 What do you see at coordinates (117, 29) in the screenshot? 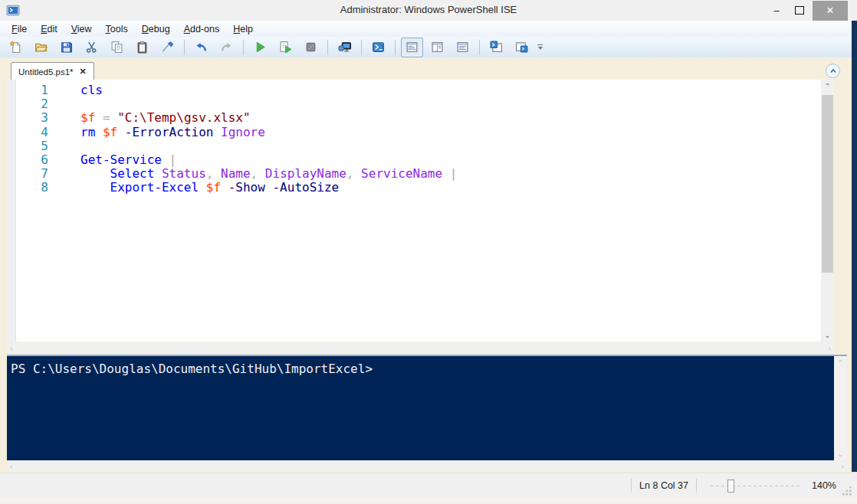
I see `menu-tools: Tools` at bounding box center [117, 29].